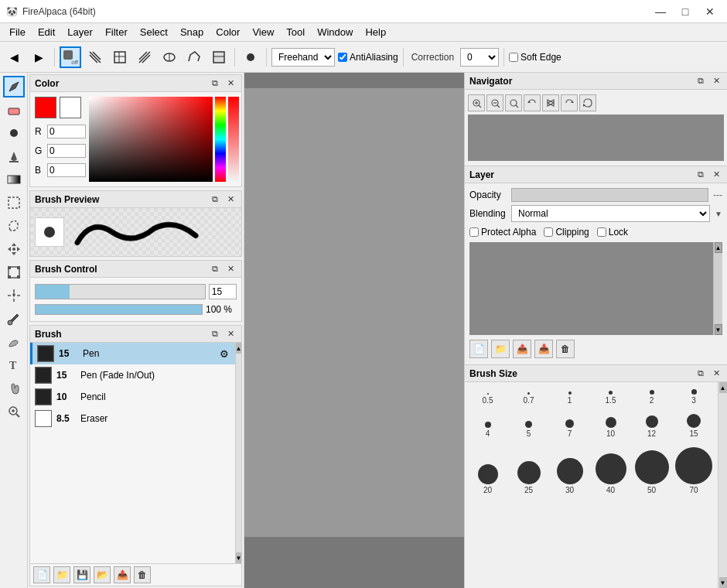 This screenshot has width=727, height=588. I want to click on tool-transform, so click(14, 272).